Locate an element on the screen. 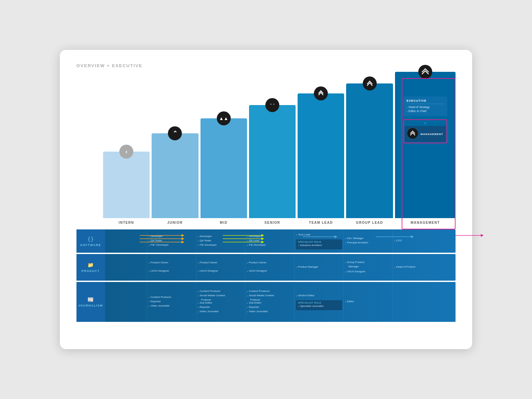  jour-sr-r3: Sub-Editor is located at coordinates (270, 303).